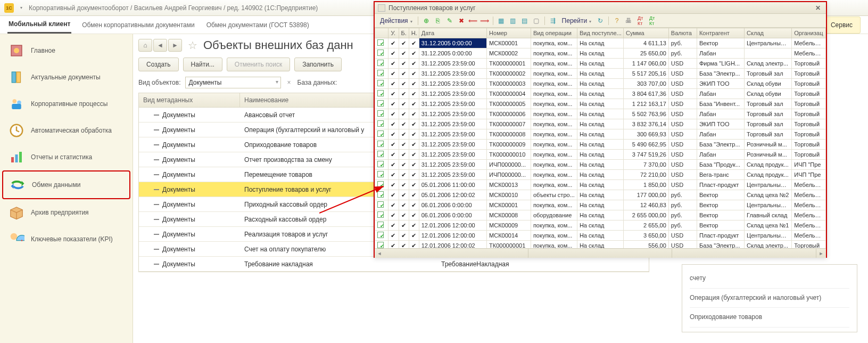 The image size is (868, 343). What do you see at coordinates (203, 64) in the screenshot?
I see `find-button: Найти...` at bounding box center [203, 64].